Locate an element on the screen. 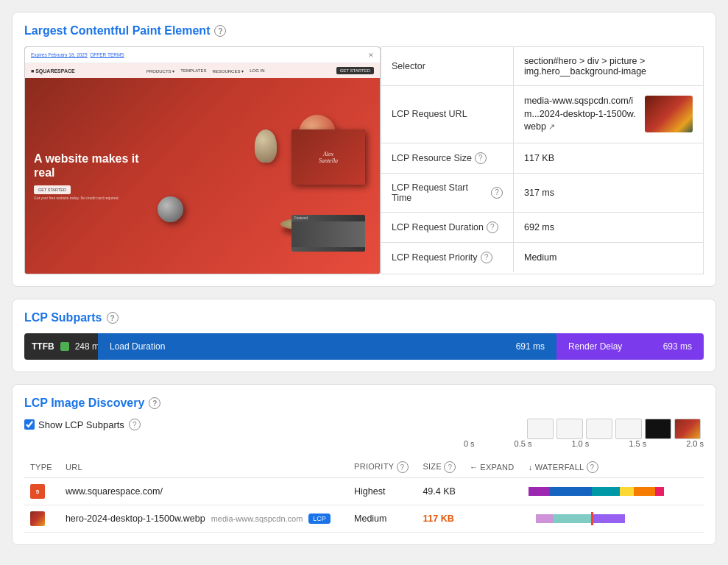 Image resolution: width=728 pixels, height=565 pixels. sq-nav-links: PRODUCTS ▾ TEMPLATES RESOURCES ▾ LOG IN is located at coordinates (206, 71).